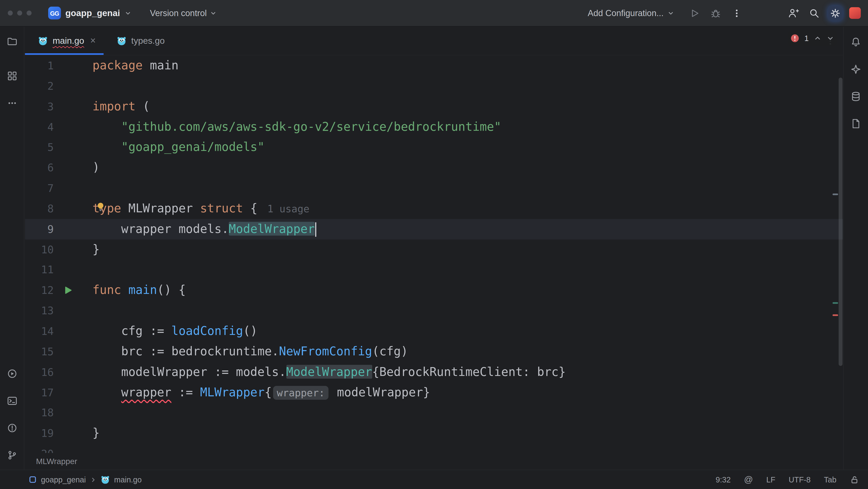 Image resolution: width=868 pixels, height=489 pixels. What do you see at coordinates (840, 222) in the screenshot?
I see `scrollbar` at bounding box center [840, 222].